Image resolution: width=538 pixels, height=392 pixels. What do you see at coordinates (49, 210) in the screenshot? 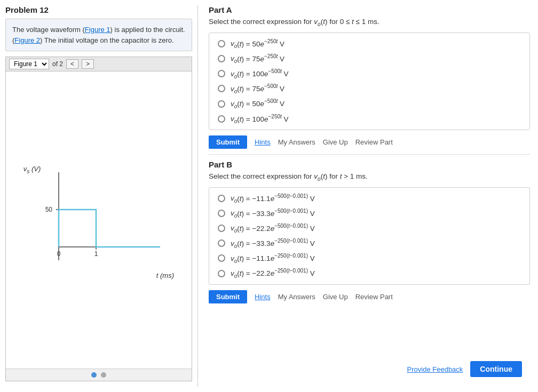
I see `svg-text: 50` at bounding box center [49, 210].